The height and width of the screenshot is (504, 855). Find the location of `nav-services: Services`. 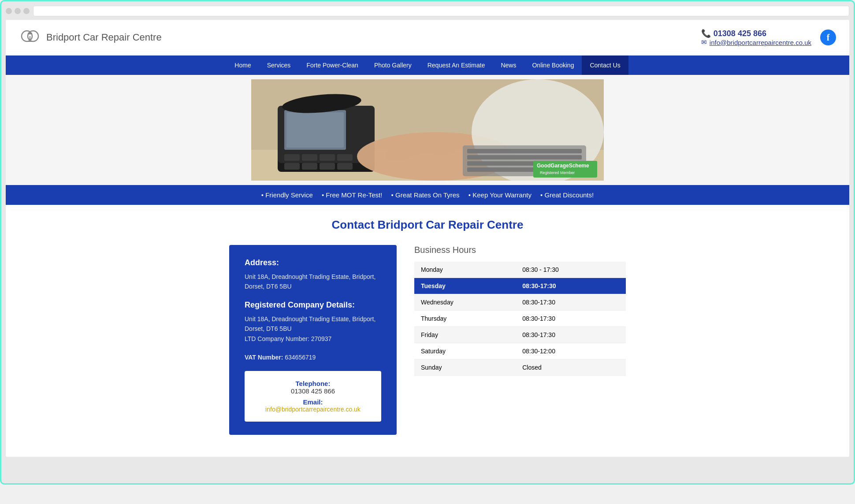

nav-services: Services is located at coordinates (279, 65).